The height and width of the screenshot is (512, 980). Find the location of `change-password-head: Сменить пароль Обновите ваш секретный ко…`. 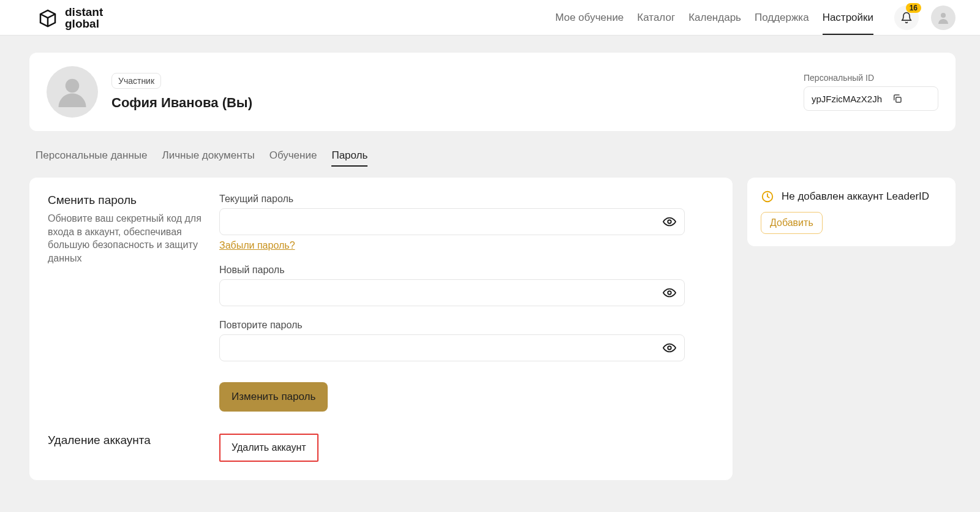

change-password-head: Сменить пароль Обновите ваш секретный ко… is located at coordinates (134, 303).